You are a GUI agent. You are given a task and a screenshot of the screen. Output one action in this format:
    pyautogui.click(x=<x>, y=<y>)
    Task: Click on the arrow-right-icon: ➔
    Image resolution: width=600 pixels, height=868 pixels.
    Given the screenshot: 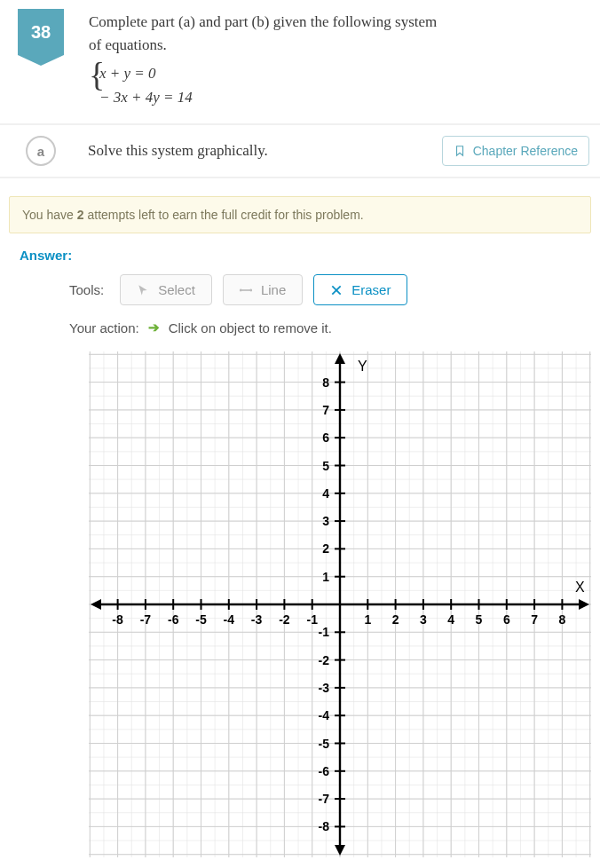 What is the action you would take?
    pyautogui.click(x=154, y=327)
    